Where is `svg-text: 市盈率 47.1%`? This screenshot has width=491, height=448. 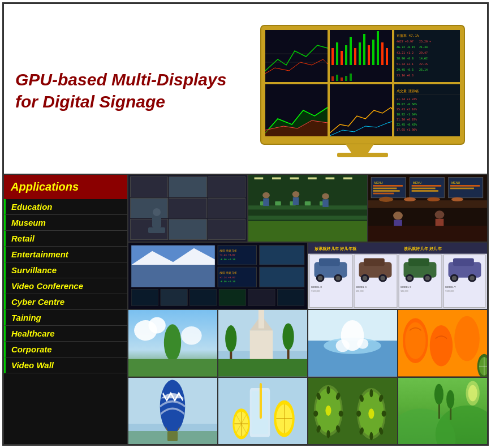 svg-text: 市盈率 47.1% is located at coordinates (408, 35).